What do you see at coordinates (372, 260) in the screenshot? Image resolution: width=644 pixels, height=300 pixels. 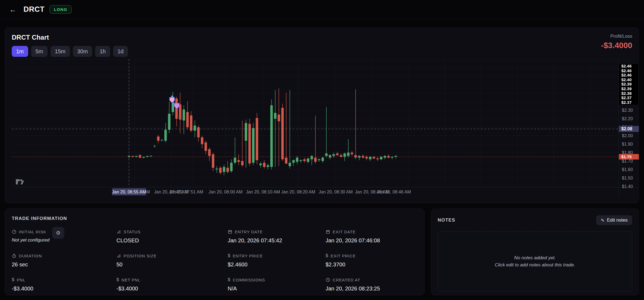 I see `trade-field-exit-price: $EXIT PRICE$2.3700` at bounding box center [372, 260].